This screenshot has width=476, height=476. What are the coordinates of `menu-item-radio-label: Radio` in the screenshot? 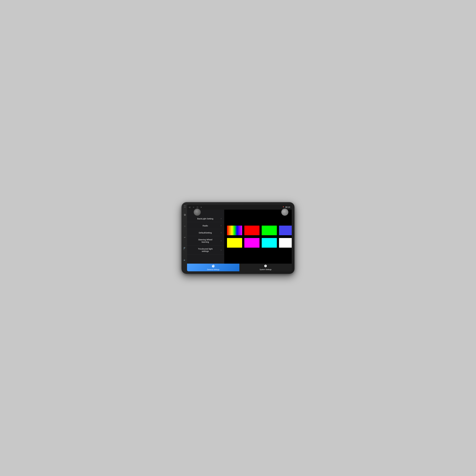 It's located at (205, 226).